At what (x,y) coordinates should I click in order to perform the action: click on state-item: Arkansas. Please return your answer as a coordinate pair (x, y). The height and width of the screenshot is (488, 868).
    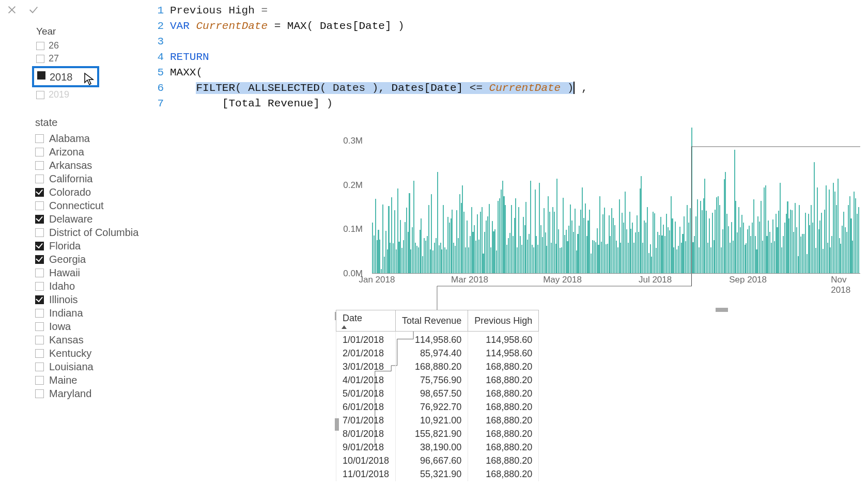
    Looking at the image, I should click on (94, 165).